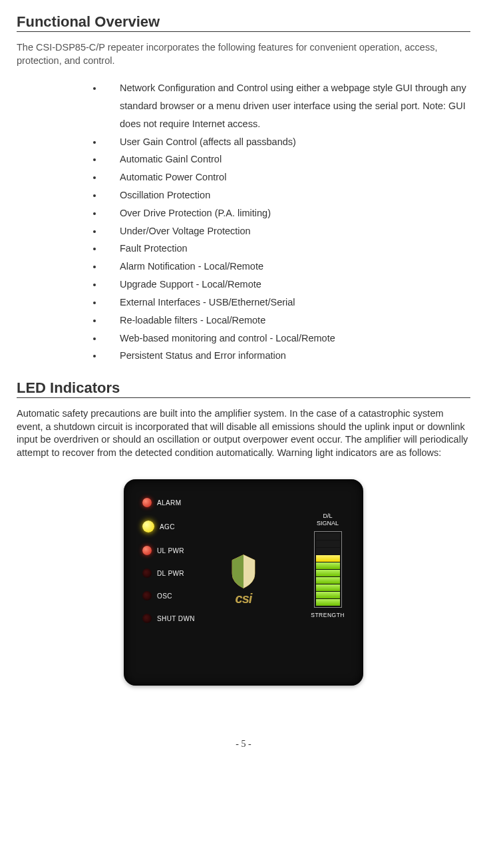 The image size is (487, 868). Describe the element at coordinates (147, 573) in the screenshot. I see `dl-pwr-led-icon` at that location.